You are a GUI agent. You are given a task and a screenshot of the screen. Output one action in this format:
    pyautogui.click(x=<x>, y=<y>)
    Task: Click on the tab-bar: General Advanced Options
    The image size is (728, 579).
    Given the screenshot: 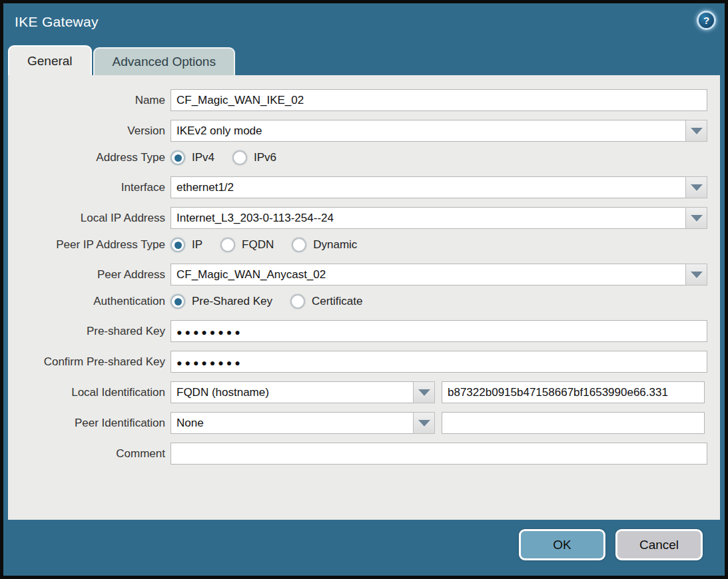 What is the action you would take?
    pyautogui.click(x=366, y=60)
    